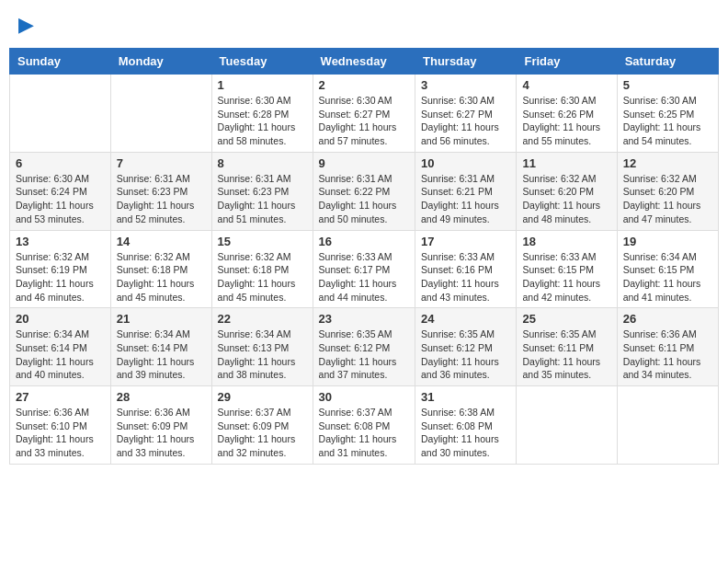 This screenshot has height=563, width=728. What do you see at coordinates (465, 432) in the screenshot?
I see `day-info-text: Sunrise: 6:38 AM Sunset: 6:08 PM Dayligh…` at bounding box center [465, 432].